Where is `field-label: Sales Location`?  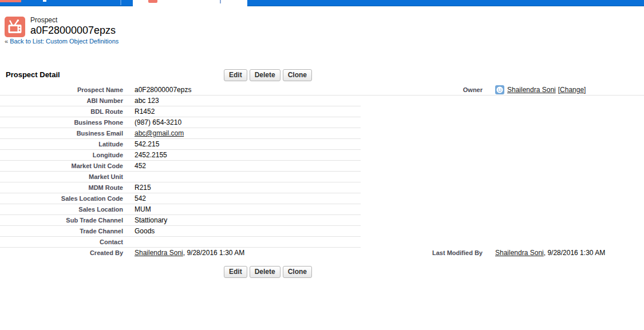
field-label: Sales Location is located at coordinates (62, 209).